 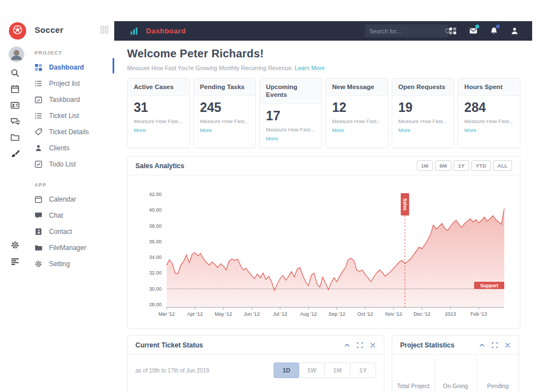 I want to click on sidebar-item-ticket-list: Ticket List, so click(x=71, y=116).